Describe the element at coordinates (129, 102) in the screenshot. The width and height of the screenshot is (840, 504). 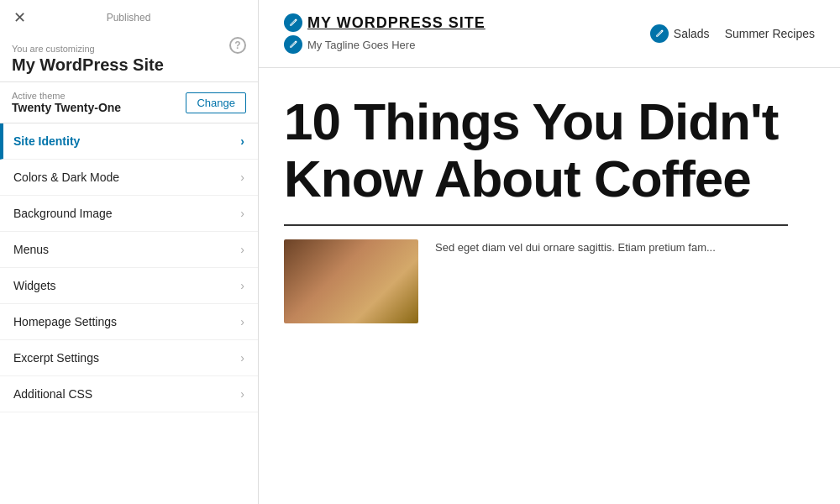
I see `theme-row: Active theme Twenty Twenty-One Change` at that location.